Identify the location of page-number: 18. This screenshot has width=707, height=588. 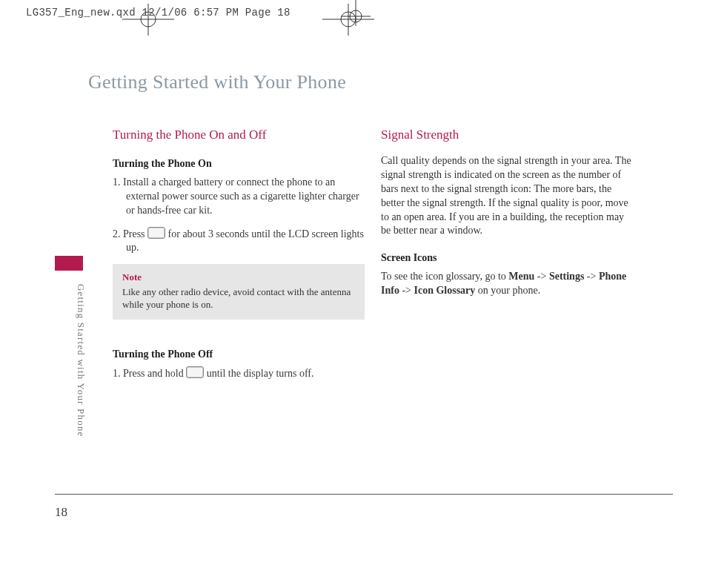
(61, 513).